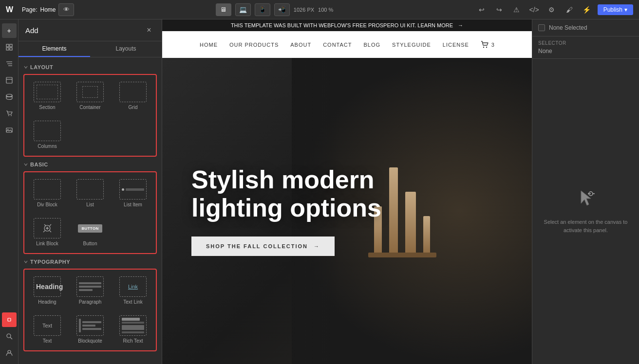  What do you see at coordinates (568, 28) in the screenshot?
I see `none-selected-label: None Selected` at bounding box center [568, 28].